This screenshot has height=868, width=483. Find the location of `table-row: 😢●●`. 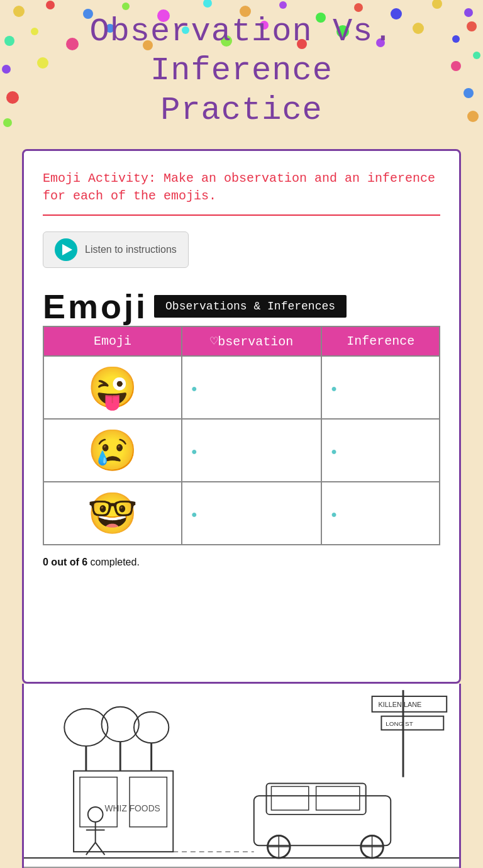

table-row: 😢●● is located at coordinates (242, 450).